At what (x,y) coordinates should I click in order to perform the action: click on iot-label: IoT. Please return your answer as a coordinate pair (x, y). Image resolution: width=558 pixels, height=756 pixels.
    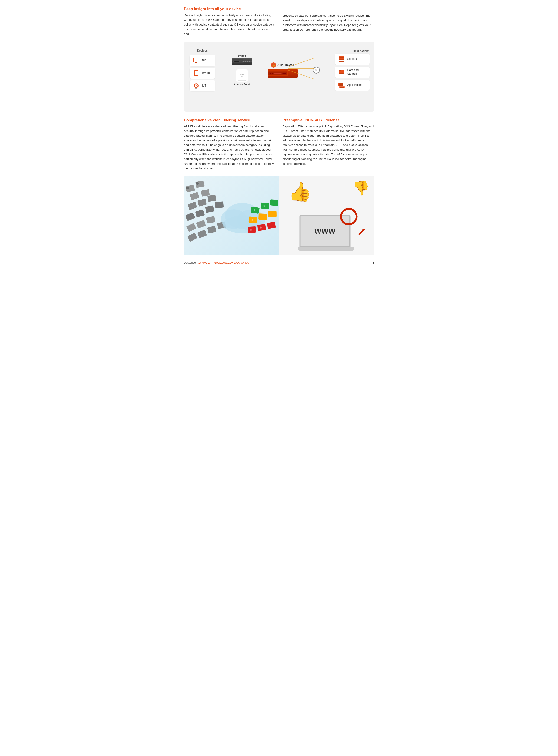
    Looking at the image, I should click on (204, 86).